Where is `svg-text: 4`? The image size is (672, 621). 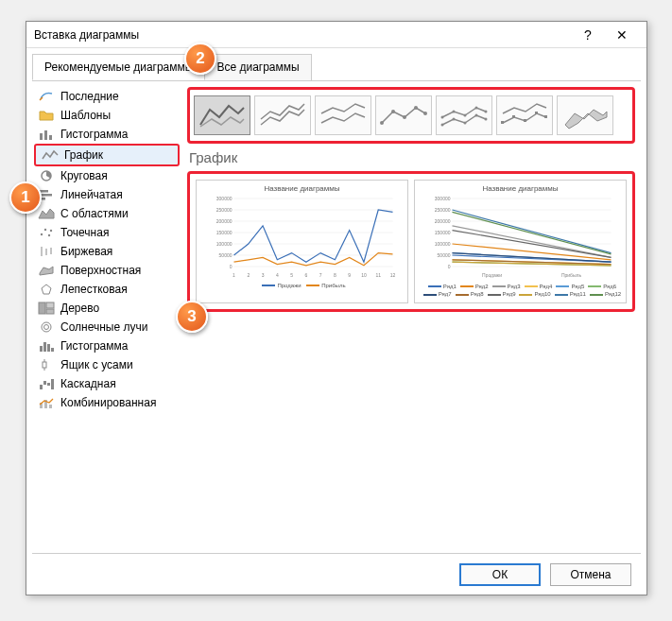 svg-text: 4 is located at coordinates (278, 275).